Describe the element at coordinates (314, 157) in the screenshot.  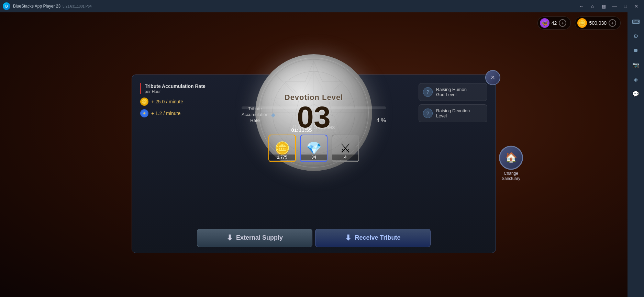
I see `exp-supply-count: 84` at that location.